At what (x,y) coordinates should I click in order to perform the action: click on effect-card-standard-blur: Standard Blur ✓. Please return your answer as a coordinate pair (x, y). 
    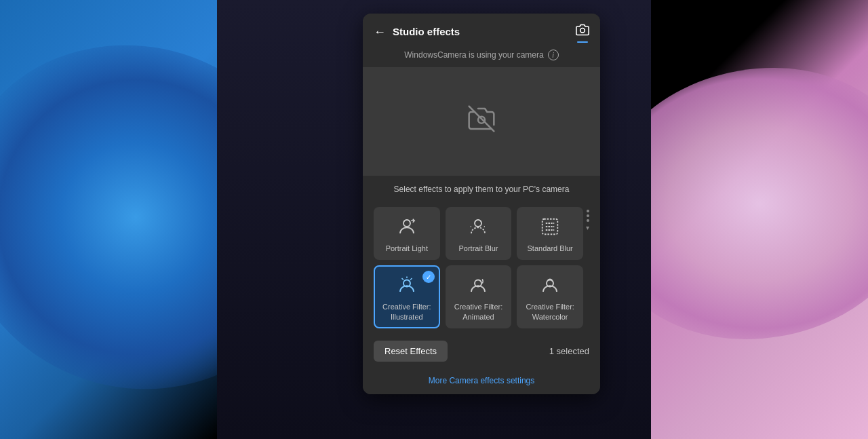
    Looking at the image, I should click on (550, 233).